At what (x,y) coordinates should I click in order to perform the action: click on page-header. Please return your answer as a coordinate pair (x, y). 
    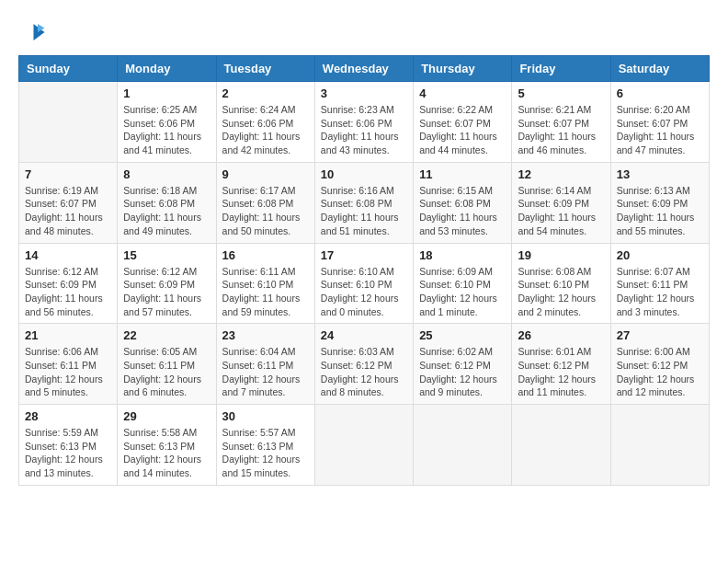
    Looking at the image, I should click on (364, 32).